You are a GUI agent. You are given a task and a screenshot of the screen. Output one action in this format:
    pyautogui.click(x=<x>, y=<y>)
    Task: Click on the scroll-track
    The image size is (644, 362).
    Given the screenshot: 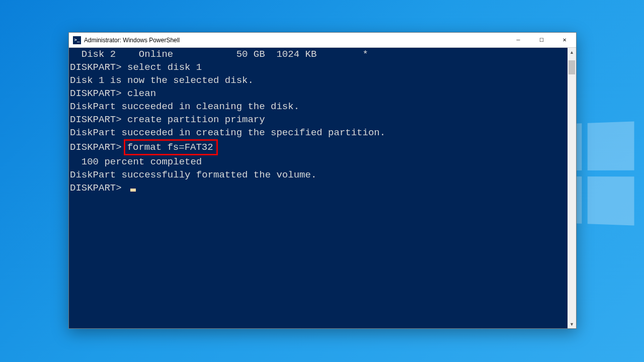 What is the action you would take?
    pyautogui.click(x=572, y=188)
    